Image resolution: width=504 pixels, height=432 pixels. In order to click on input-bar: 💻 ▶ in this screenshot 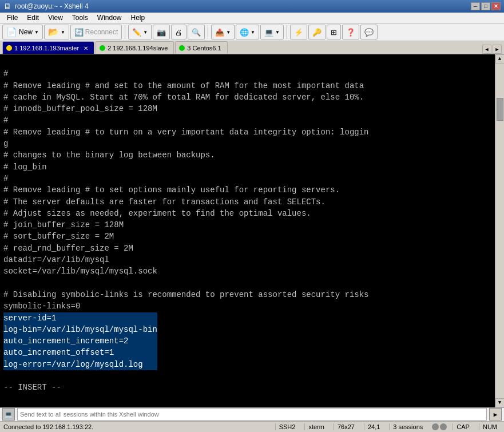, I will do `click(252, 414)`.